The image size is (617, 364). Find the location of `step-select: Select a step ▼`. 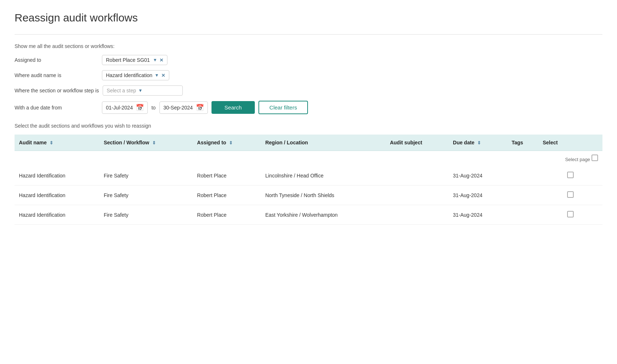

step-select: Select a step ▼ is located at coordinates (143, 91).